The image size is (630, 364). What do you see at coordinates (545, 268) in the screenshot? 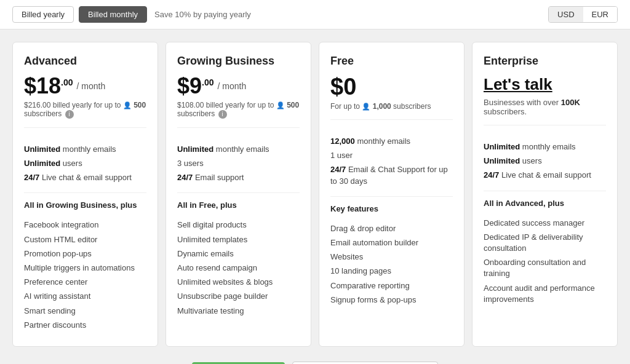
I see `feature-line: Onboarding consultation and training` at bounding box center [545, 268].